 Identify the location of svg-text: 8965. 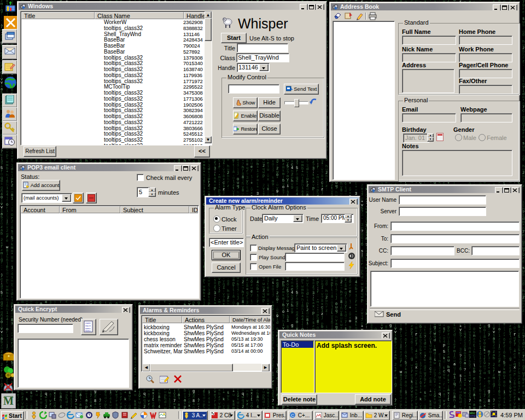
(88, 323).